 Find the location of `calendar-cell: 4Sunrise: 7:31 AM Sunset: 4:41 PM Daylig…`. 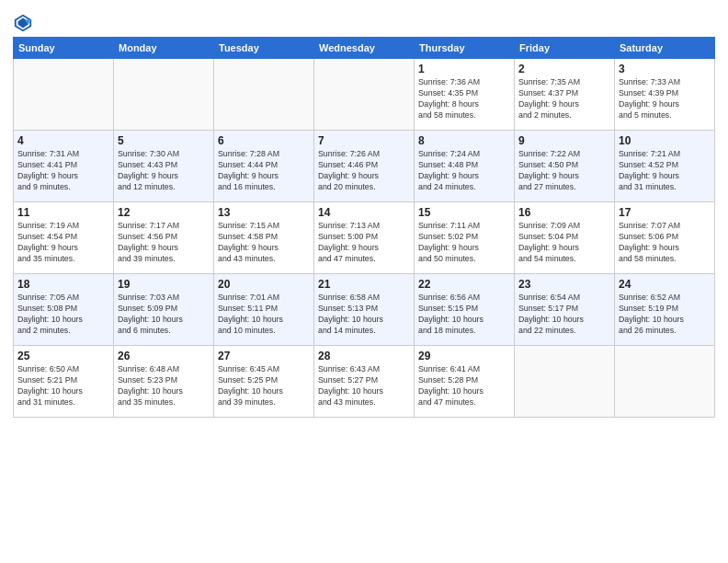

calendar-cell: 4Sunrise: 7:31 AM Sunset: 4:41 PM Daylig… is located at coordinates (64, 167).